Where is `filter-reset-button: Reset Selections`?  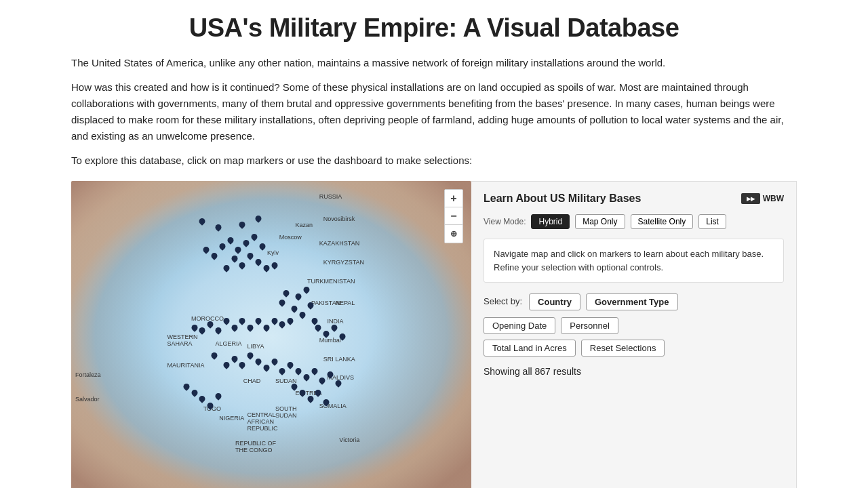
filter-reset-button: Reset Selections is located at coordinates (623, 348).